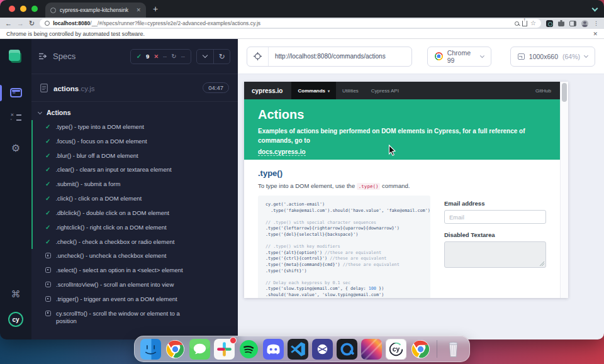 The height and width of the screenshot is (364, 604). What do you see at coordinates (595, 34) in the screenshot?
I see `notice-close-icon: ✕` at bounding box center [595, 34].